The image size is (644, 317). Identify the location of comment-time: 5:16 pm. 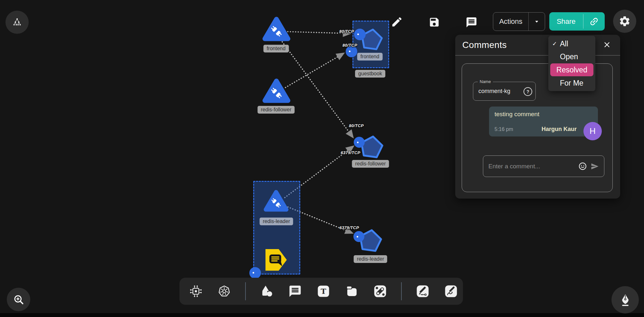
(504, 129).